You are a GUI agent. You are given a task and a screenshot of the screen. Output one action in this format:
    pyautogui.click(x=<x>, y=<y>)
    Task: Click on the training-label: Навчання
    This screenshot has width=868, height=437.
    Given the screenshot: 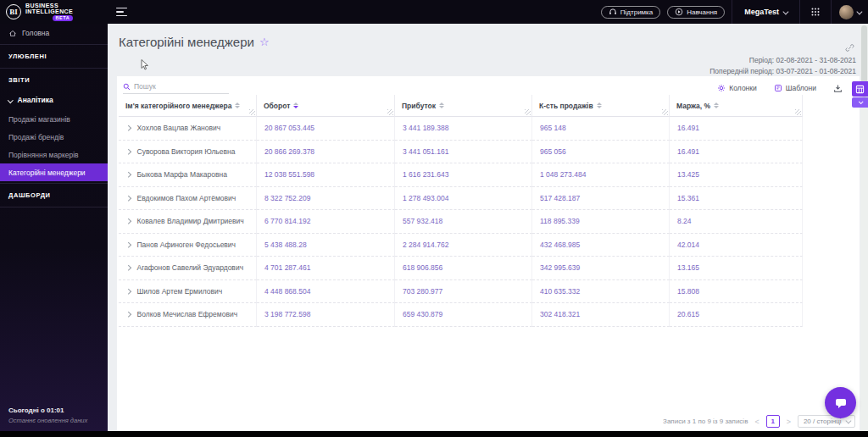 What is the action you would take?
    pyautogui.click(x=702, y=12)
    